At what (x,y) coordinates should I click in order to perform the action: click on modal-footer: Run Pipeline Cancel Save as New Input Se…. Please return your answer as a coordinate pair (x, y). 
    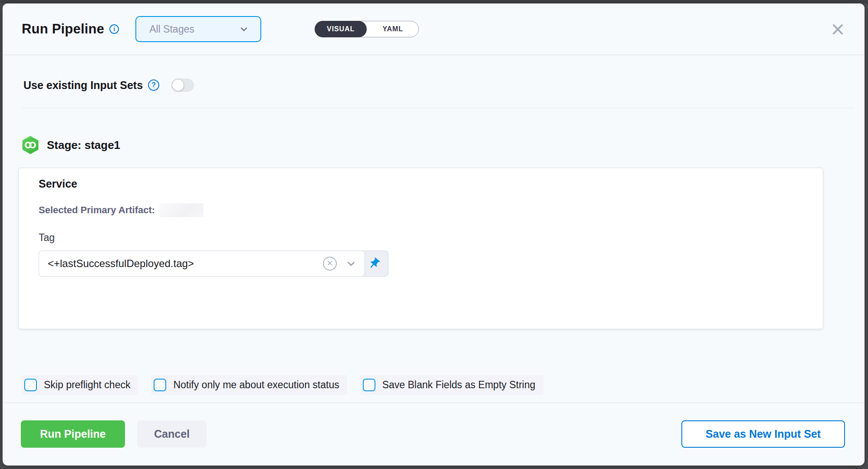
    Looking at the image, I should click on (434, 426).